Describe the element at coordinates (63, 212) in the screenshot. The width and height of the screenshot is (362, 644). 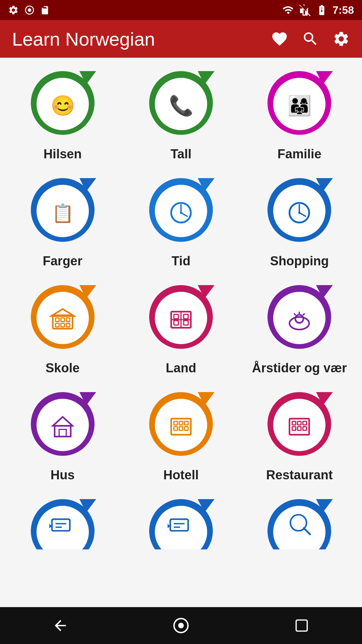
I see `category-bubble-farger: 📋` at that location.